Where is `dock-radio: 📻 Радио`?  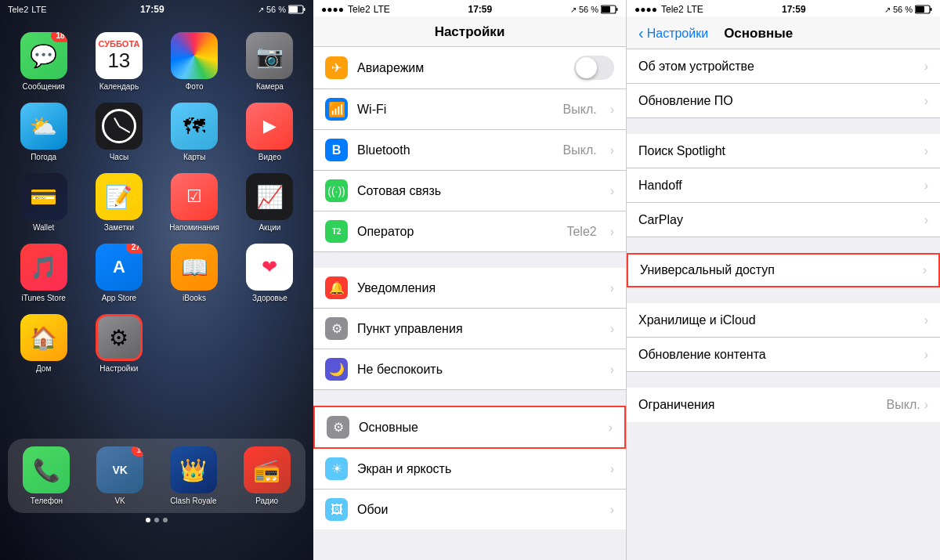 dock-radio: 📻 Радио is located at coordinates (266, 476).